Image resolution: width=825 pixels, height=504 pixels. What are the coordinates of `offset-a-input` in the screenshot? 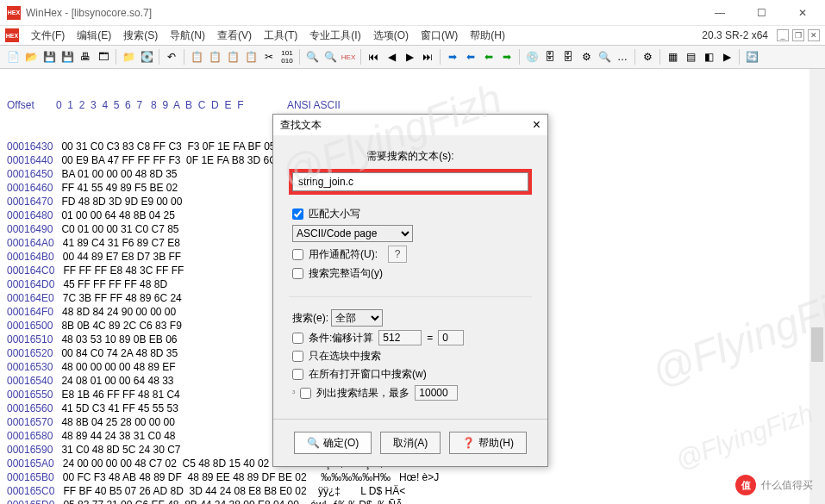 It's located at (400, 338).